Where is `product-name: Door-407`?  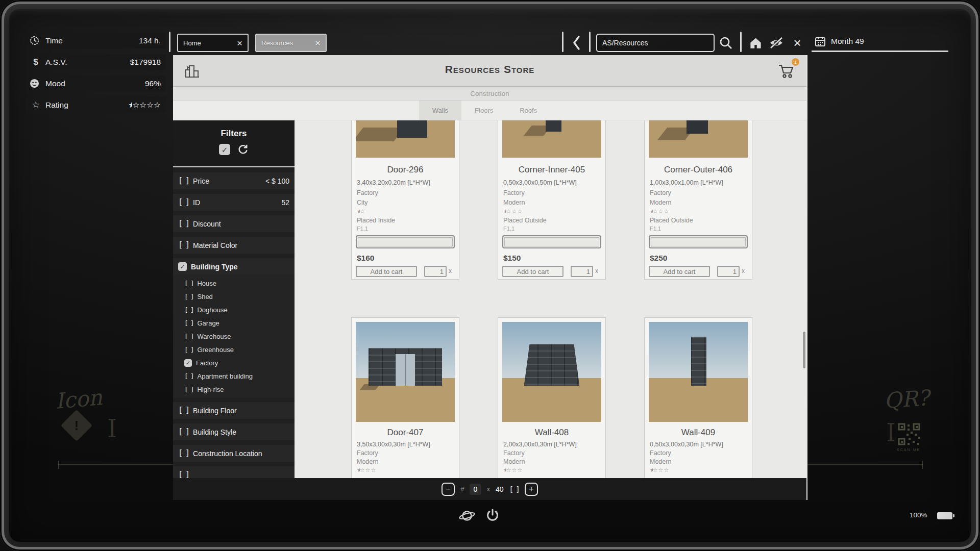 product-name: Door-407 is located at coordinates (405, 433).